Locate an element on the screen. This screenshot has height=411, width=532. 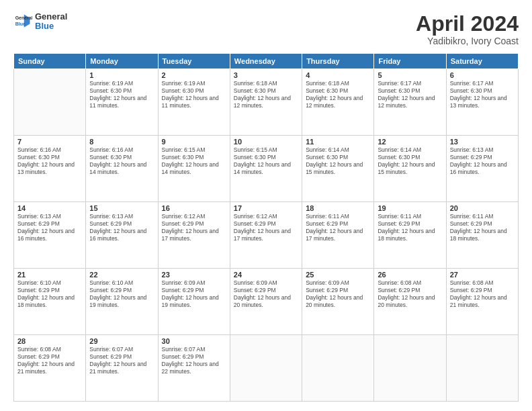
calendar-cell: 8Sunrise: 6:16 AM Sunset: 6:30 PM Daylig… is located at coordinates (122, 169).